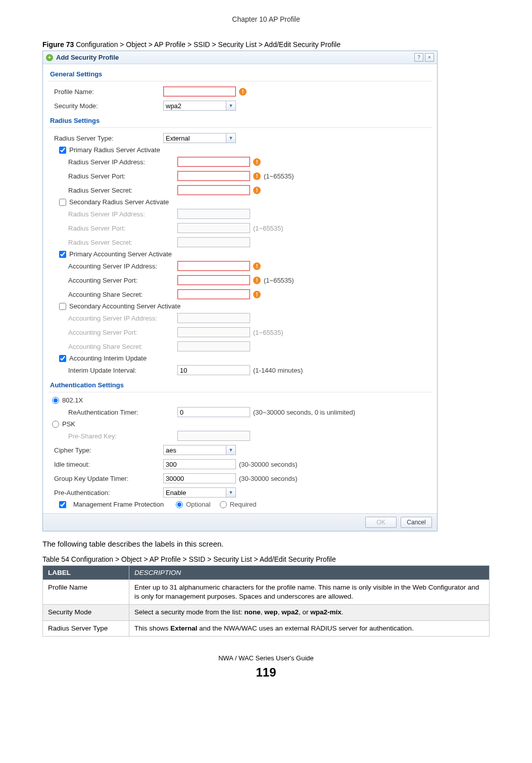 The width and height of the screenshot is (532, 763). What do you see at coordinates (200, 92) in the screenshot?
I see `profile-name-input` at bounding box center [200, 92].